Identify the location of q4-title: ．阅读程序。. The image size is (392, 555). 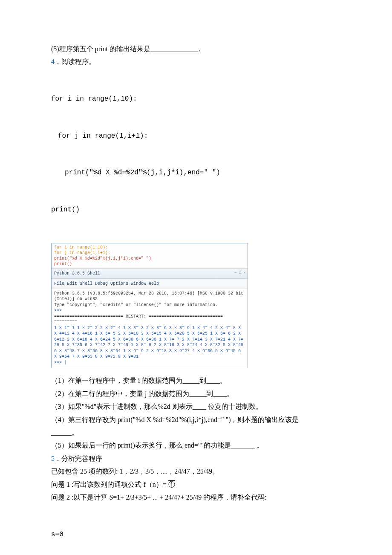
(75, 61).